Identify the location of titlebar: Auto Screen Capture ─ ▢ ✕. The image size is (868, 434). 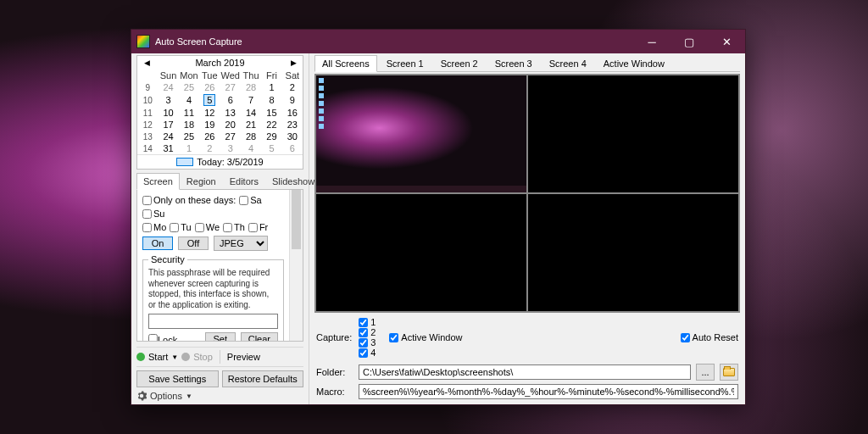
(438, 42).